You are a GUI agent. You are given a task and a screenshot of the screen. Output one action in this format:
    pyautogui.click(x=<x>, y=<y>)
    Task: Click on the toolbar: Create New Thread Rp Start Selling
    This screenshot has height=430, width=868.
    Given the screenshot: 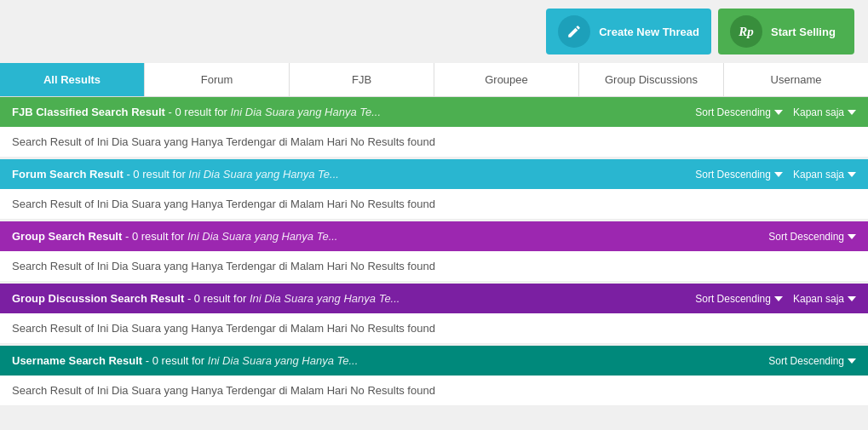 What is the action you would take?
    pyautogui.click(x=434, y=32)
    